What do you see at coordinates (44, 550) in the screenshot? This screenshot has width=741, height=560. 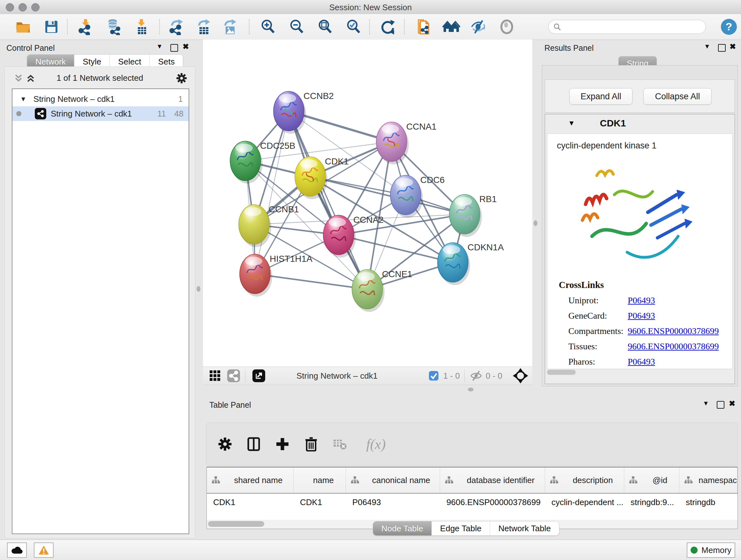 I see `warning-status-button` at bounding box center [44, 550].